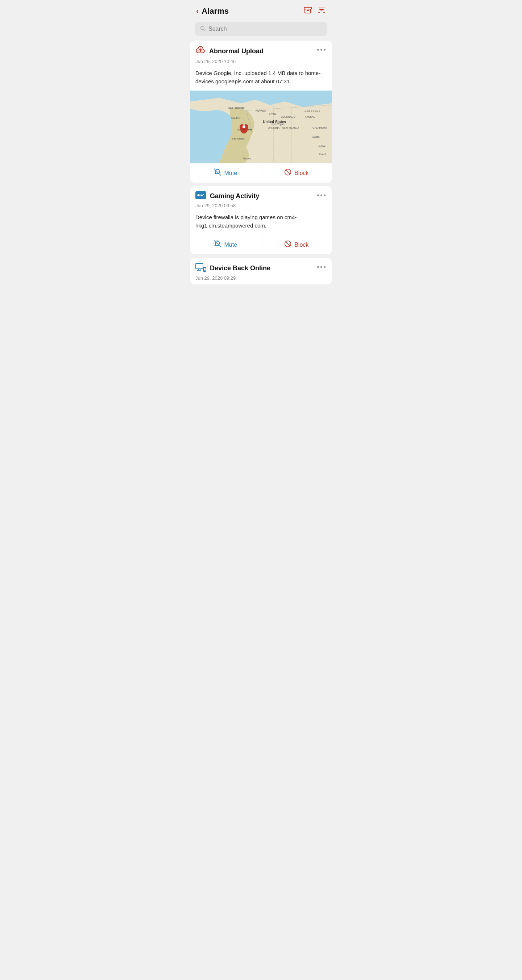 This screenshot has width=522, height=980. What do you see at coordinates (237, 108) in the screenshot?
I see `svg-text: San Francisco` at bounding box center [237, 108].